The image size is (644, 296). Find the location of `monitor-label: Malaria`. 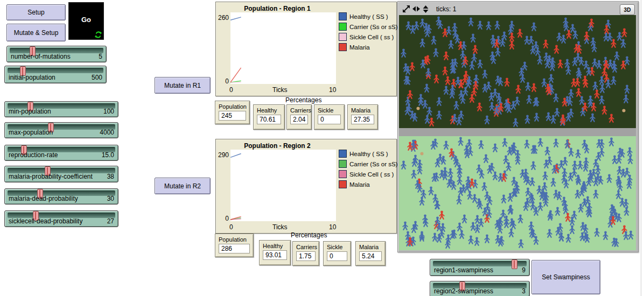

monitor-label: Malaria is located at coordinates (363, 110).